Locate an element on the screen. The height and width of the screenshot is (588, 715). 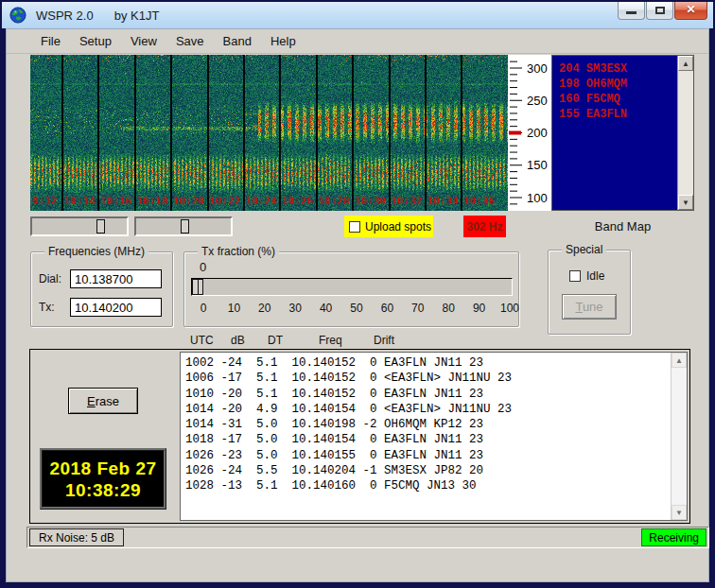
band-map-label: Band Map is located at coordinates (622, 227).